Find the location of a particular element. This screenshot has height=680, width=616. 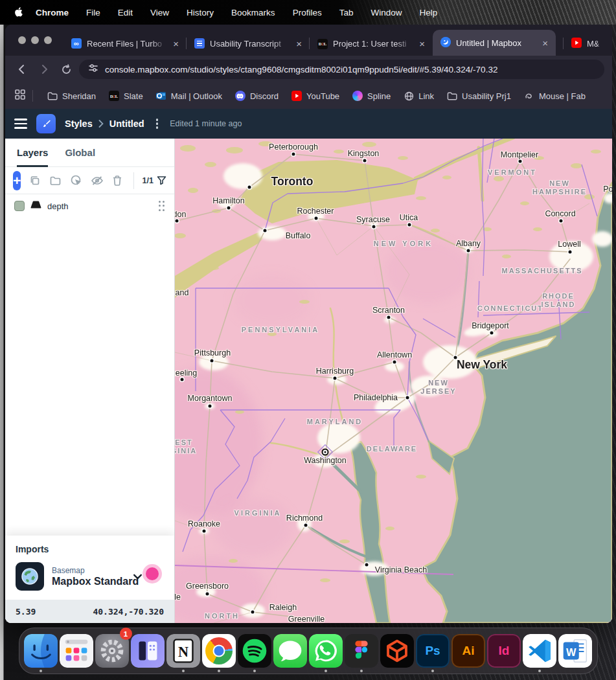

delete-layer-icon is located at coordinates (117, 181).